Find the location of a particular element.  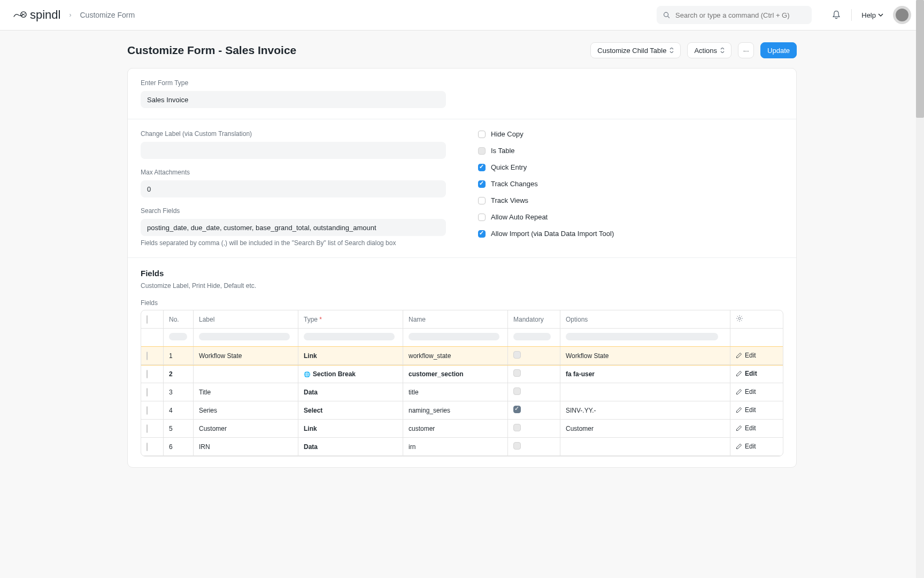

row-name: title is located at coordinates (456, 392).